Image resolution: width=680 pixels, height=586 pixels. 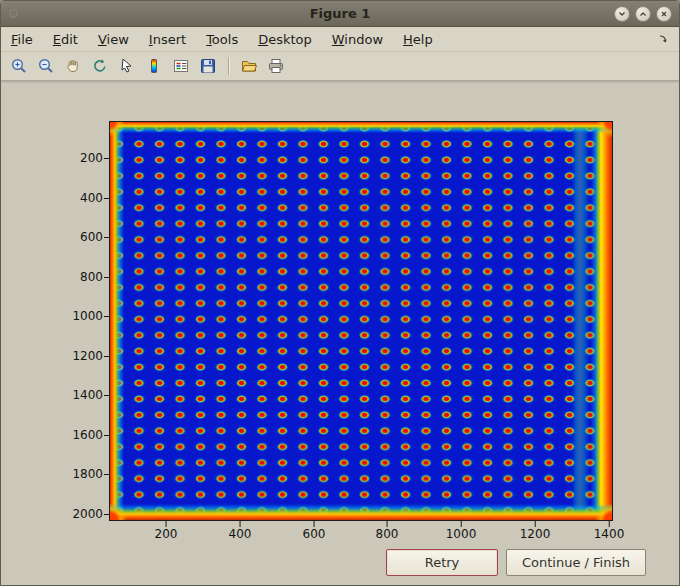 I want to click on chevron-up-icon, so click(x=643, y=14).